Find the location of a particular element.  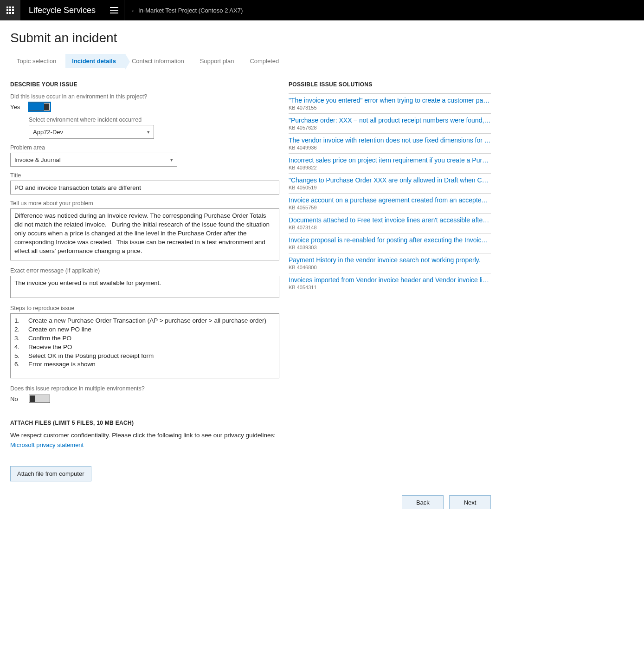

solution-link: Payment History in the vendor invoice se… is located at coordinates (390, 260).